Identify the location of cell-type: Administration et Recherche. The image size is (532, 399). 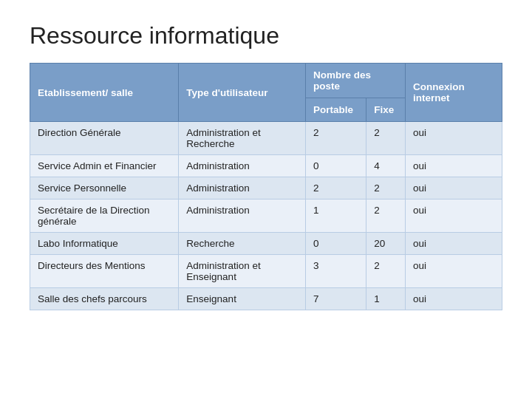
(242, 139).